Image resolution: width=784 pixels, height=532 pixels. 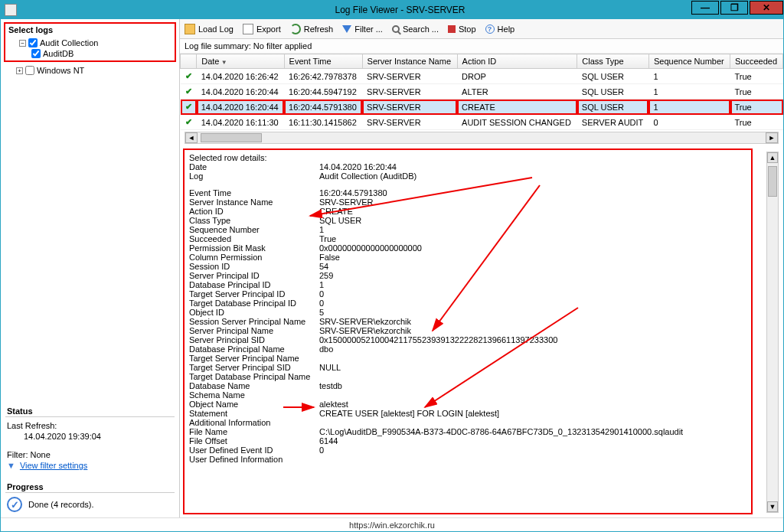 I want to click on detail-key: File Name, so click(x=254, y=432).